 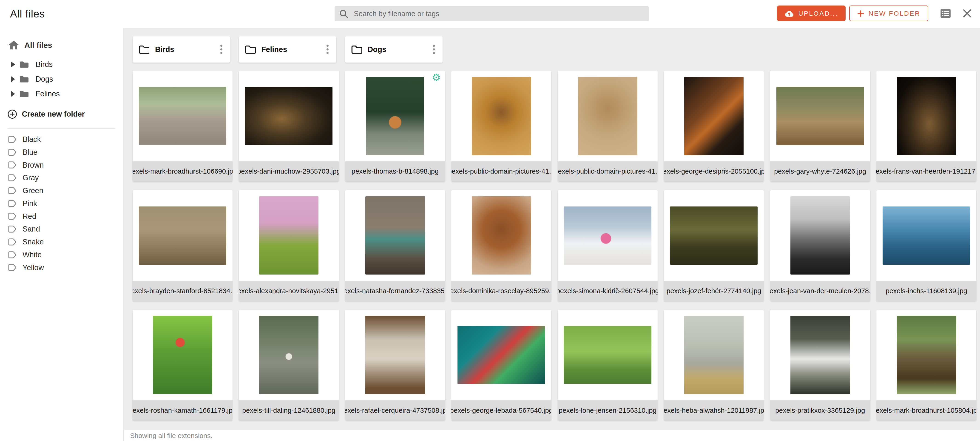 What do you see at coordinates (65, 114) in the screenshot?
I see `create-new-folder-button: Create new folder` at bounding box center [65, 114].